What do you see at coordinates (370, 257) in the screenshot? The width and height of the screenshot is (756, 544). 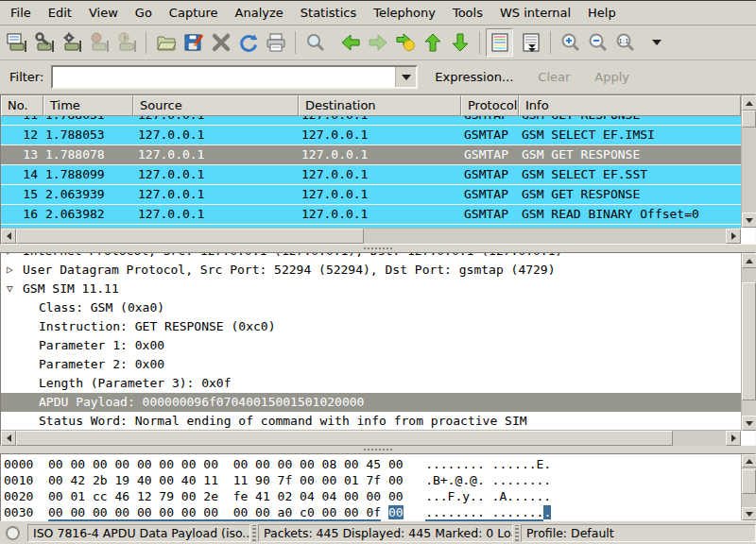 I see `detail-row-clipped: Internet Protocol, Src: 127.0.0.1 (127.0…` at bounding box center [370, 257].